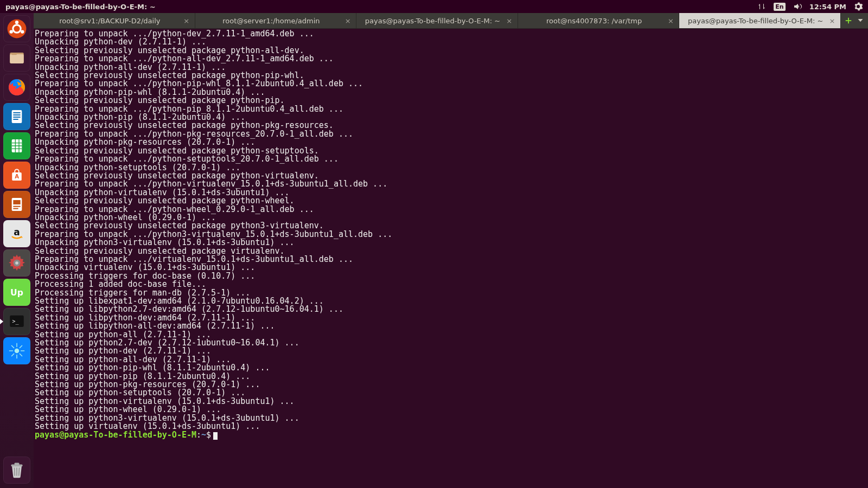 This screenshot has width=868, height=488. I want to click on system-tray: En 12:54 PM, so click(813, 7).